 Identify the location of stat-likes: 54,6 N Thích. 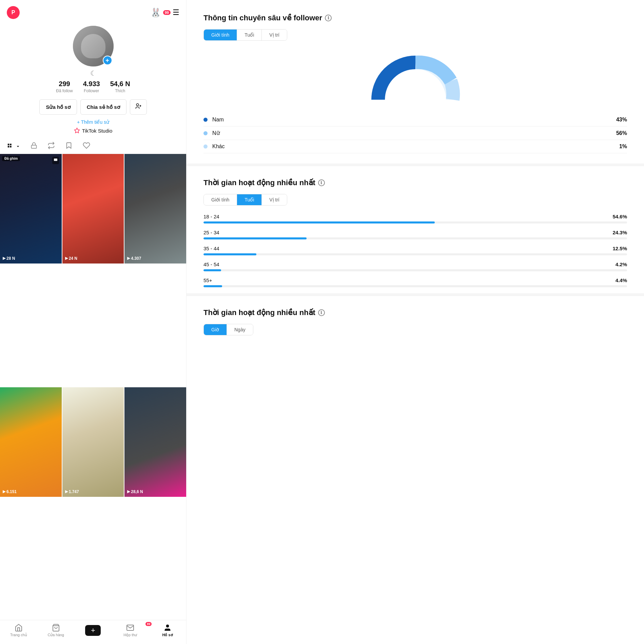
(120, 87).